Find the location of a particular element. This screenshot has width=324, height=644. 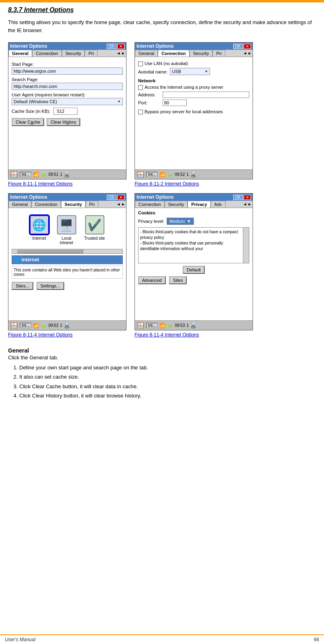

taskbar-int-label-3: Int... is located at coordinates (26, 325).